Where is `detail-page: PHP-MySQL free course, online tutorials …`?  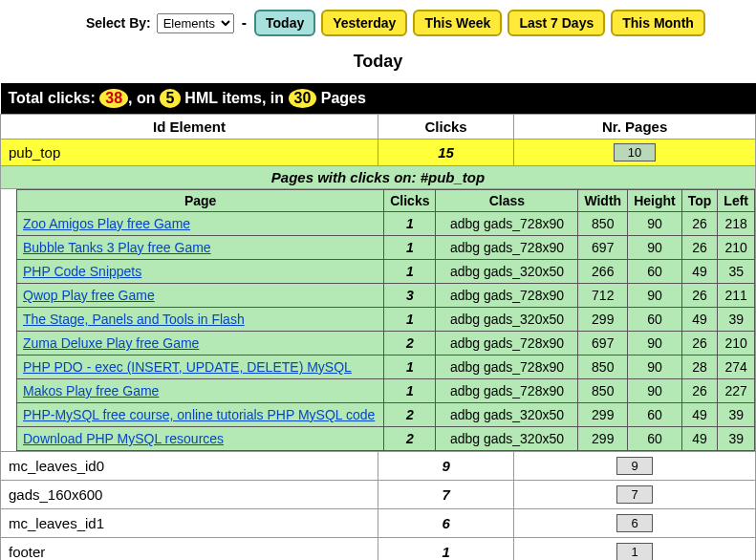 detail-page: PHP-MySQL free course, online tutorials … is located at coordinates (201, 415).